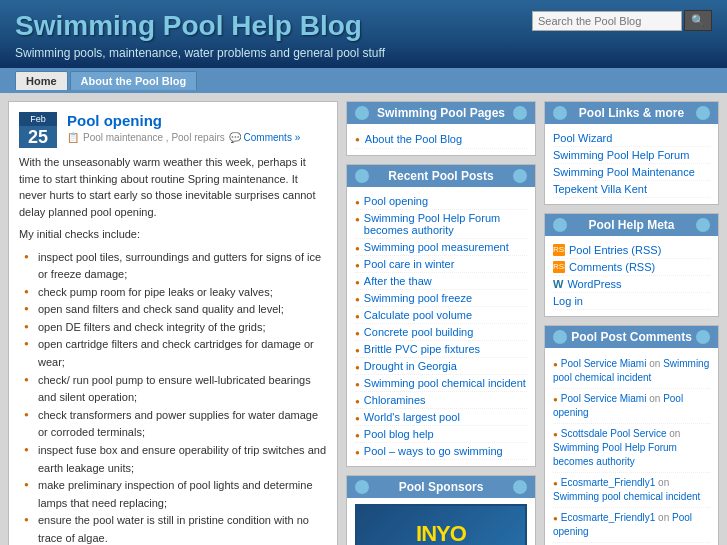  Describe the element at coordinates (632, 265) in the screenshot. I see `meta-box: Pool Help Meta RSS Pool Entries (RSS) RS…` at that location.